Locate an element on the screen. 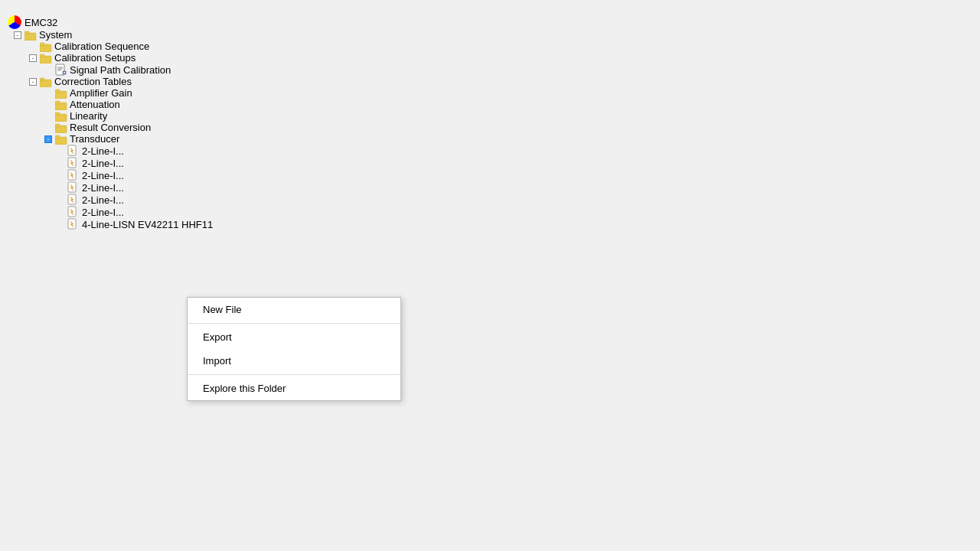 This screenshot has width=980, height=551. folder-atten-icon is located at coordinates (61, 105).